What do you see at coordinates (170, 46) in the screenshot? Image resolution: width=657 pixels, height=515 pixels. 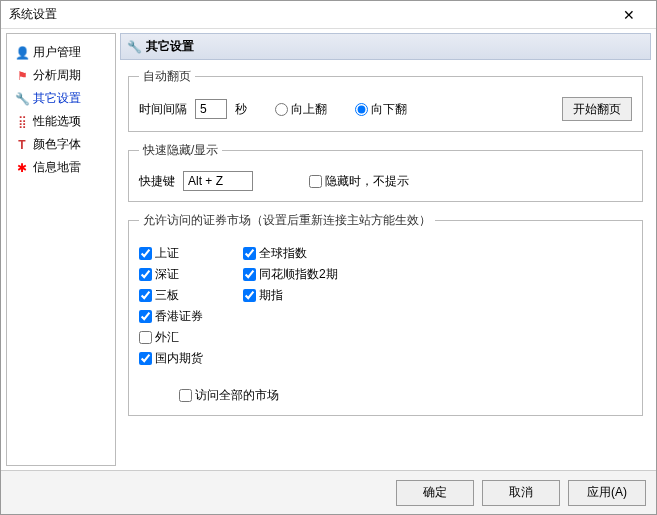 I see `section-title: 其它设置` at bounding box center [170, 46].